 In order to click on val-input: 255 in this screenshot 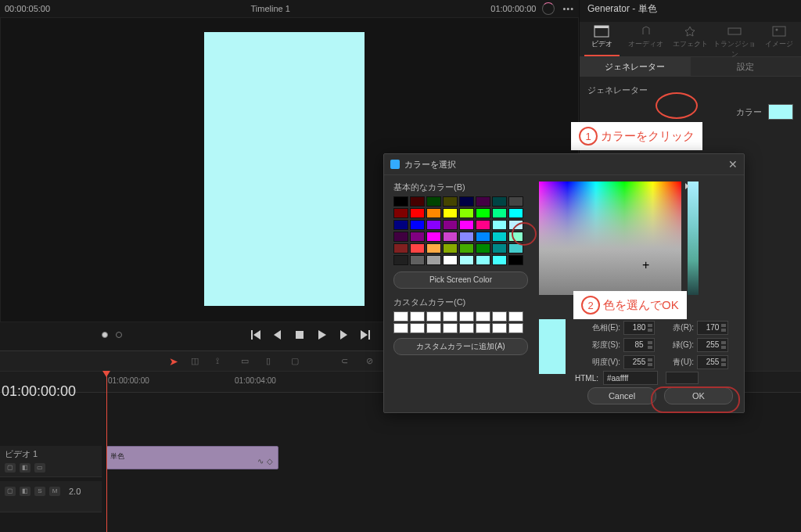, I will do `click(639, 362)`.